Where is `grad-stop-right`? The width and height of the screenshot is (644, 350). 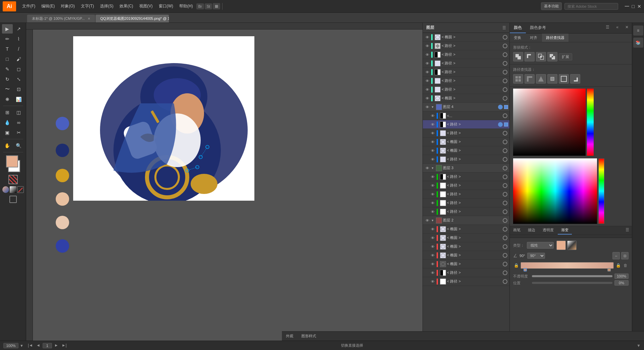 grad-stop-right is located at coordinates (609, 270).